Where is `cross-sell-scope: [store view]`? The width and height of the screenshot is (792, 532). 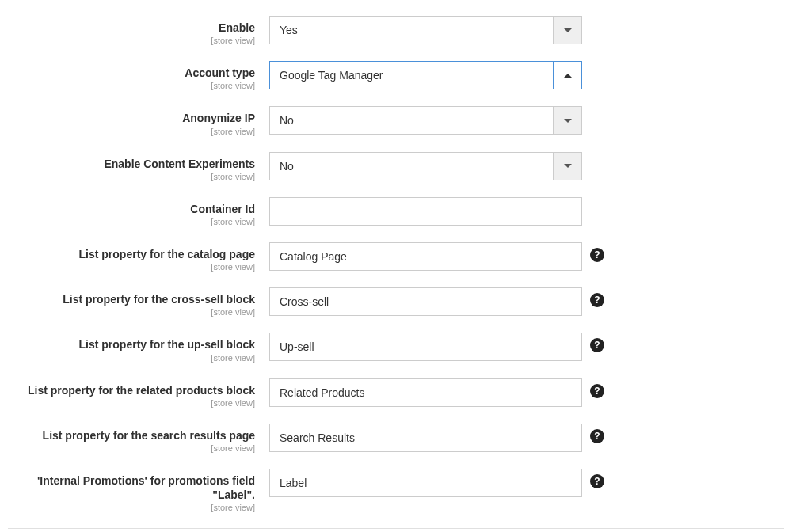
cross-sell-scope: [store view] is located at coordinates (131, 312).